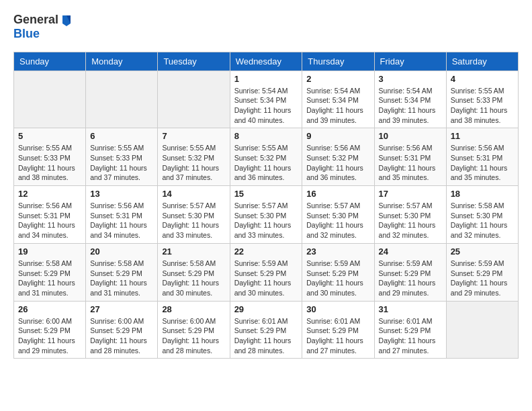  I want to click on day-number: 14, so click(193, 193).